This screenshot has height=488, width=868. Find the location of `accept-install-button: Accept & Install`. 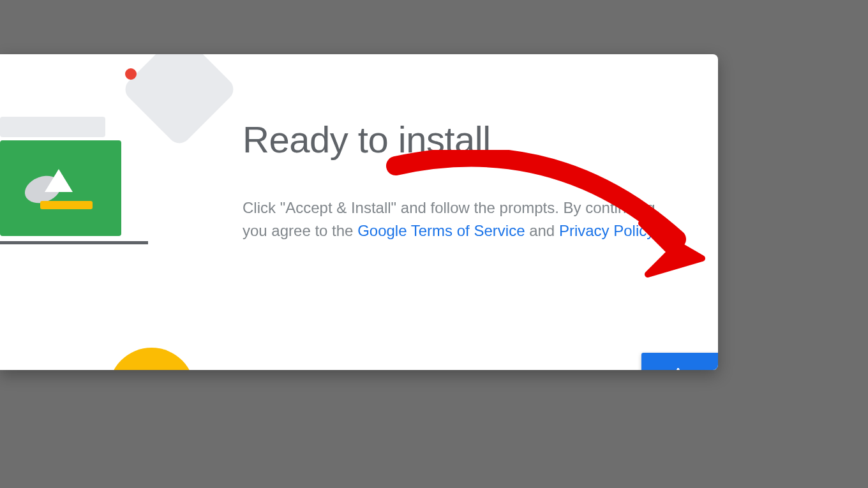

accept-install-button: Accept & Install is located at coordinates (680, 361).